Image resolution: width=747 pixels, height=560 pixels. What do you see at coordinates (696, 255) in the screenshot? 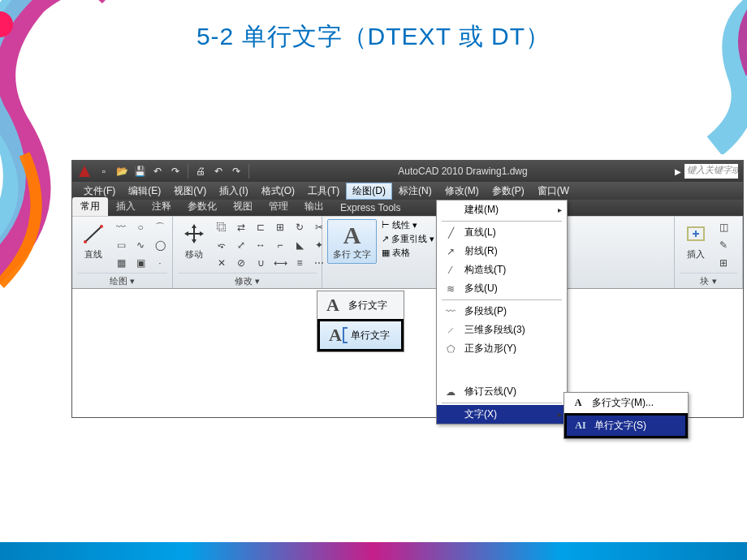
I see `insert-block-label: 插入` at bounding box center [696, 255].